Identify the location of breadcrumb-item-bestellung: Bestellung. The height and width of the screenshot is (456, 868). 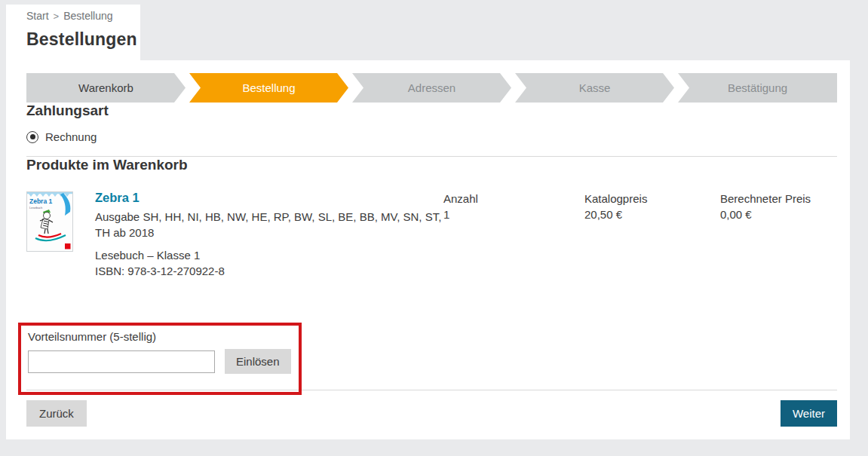
(87, 16).